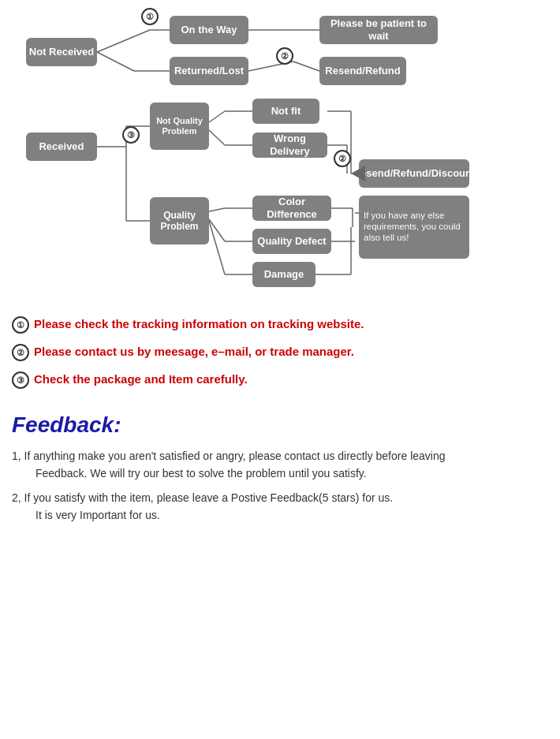 Image resolution: width=560 pixels, height=739 pixels. What do you see at coordinates (292, 208) in the screenshot?
I see `node-color-diff: Color Difference` at bounding box center [292, 208].